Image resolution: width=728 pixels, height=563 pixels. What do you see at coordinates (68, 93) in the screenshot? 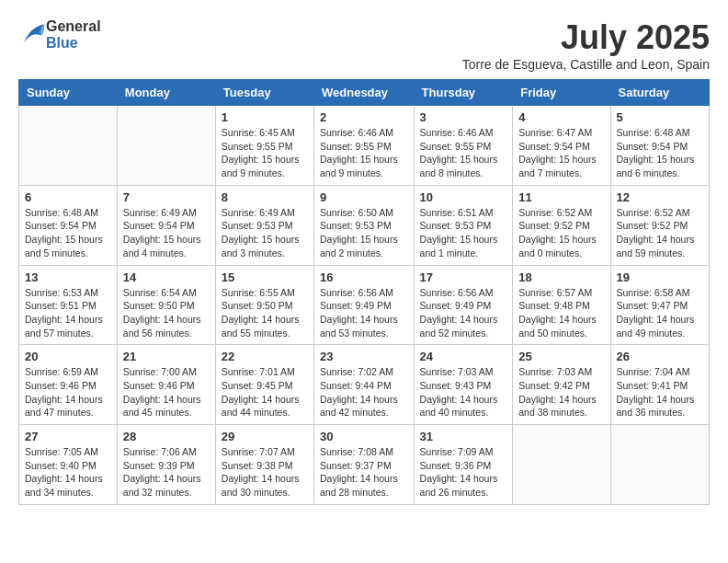
I see `calendar-header-sunday: Sunday` at bounding box center [68, 93].